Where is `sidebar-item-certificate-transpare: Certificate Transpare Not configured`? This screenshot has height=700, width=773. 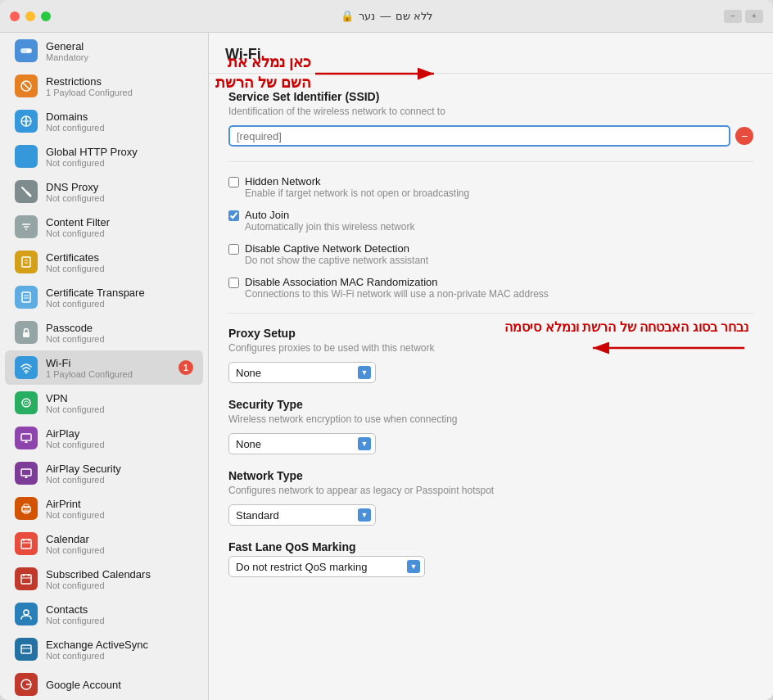 sidebar-item-certificate-transpare: Certificate Transpare Not configured is located at coordinates (104, 297).